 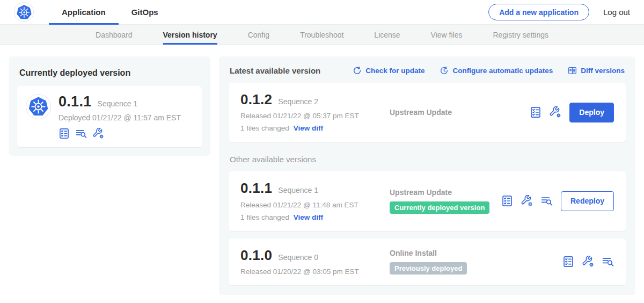 What do you see at coordinates (357, 71) in the screenshot?
I see `refresh-icon` at bounding box center [357, 71].